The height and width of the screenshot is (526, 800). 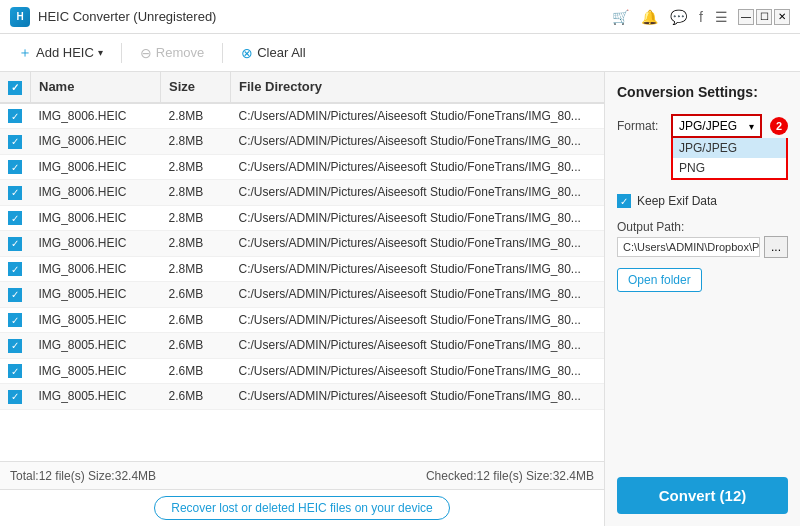 What do you see at coordinates (678, 17) in the screenshot?
I see `chat-icon: 💬` at bounding box center [678, 17].